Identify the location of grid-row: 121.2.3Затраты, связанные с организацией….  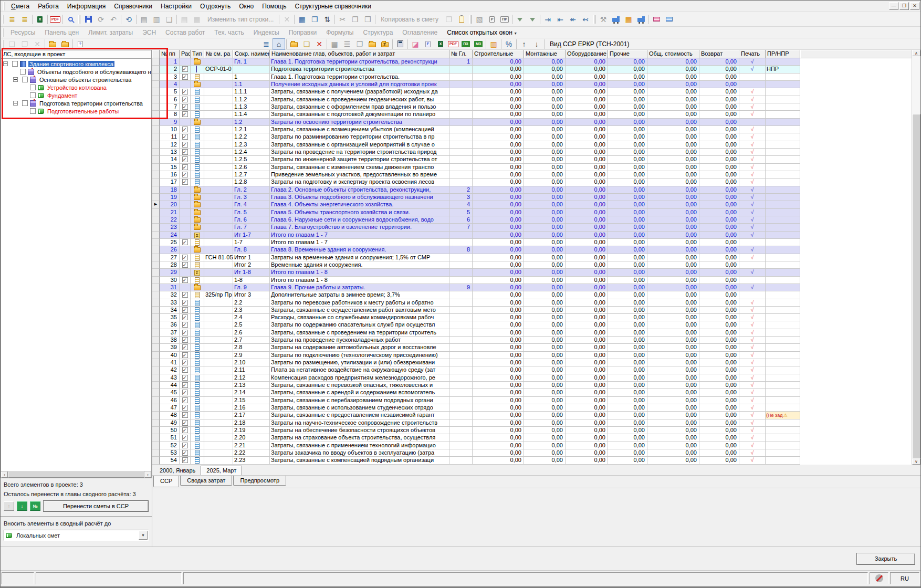
(532, 145).